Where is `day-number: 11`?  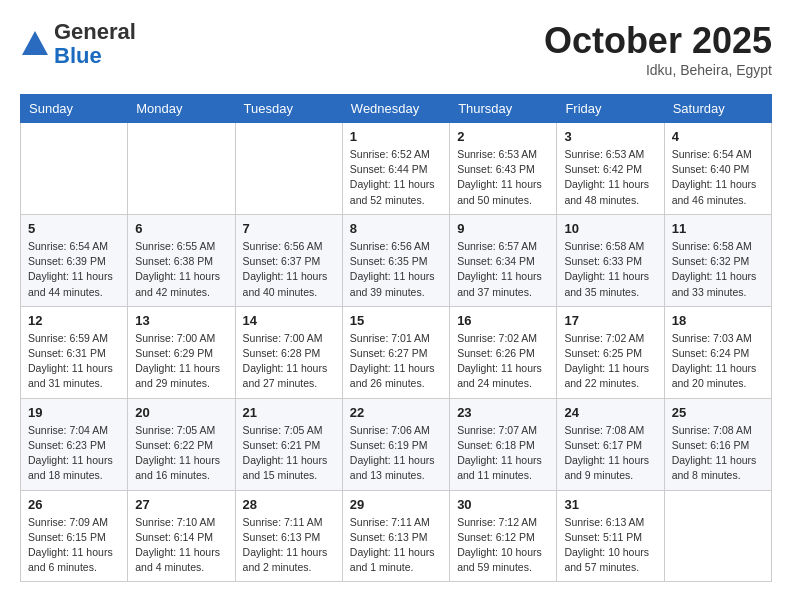
day-number: 11 is located at coordinates (718, 228).